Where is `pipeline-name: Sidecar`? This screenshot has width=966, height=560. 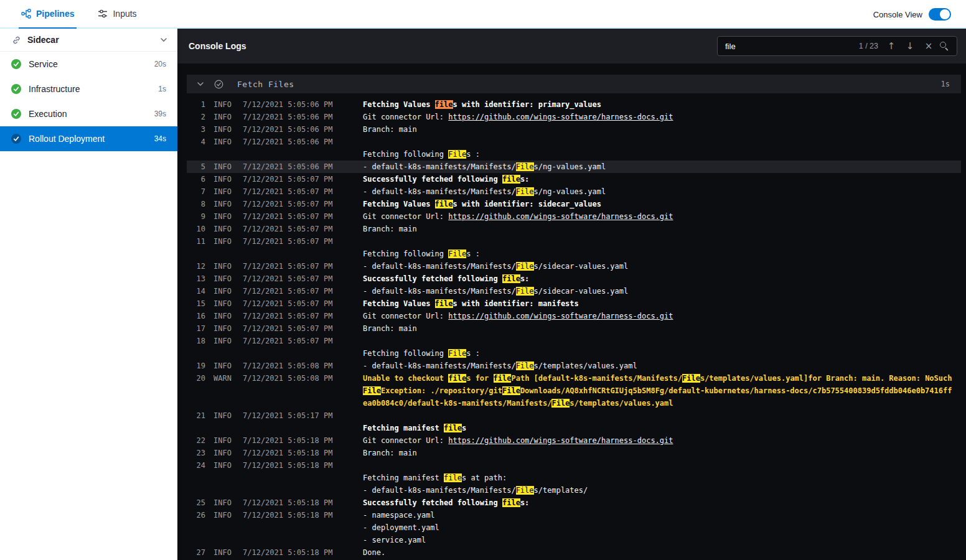 pipeline-name: Sidecar is located at coordinates (93, 40).